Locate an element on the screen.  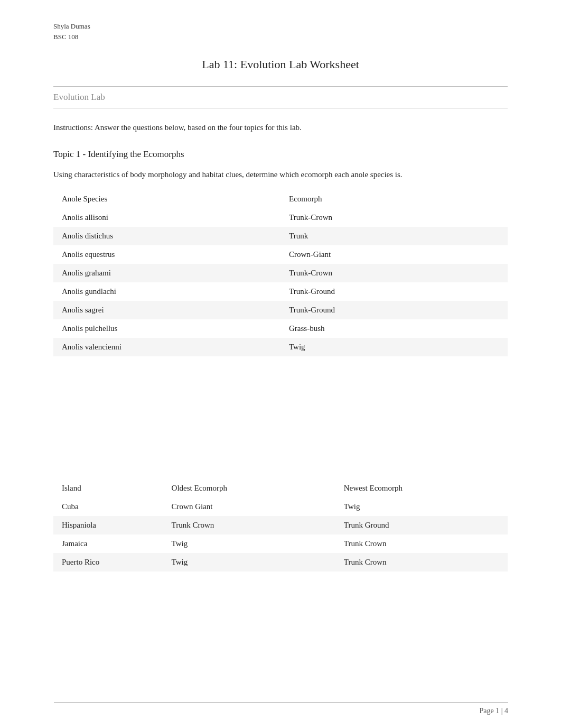
ecomorph-cell: Grass-bush is located at coordinates (394, 329).